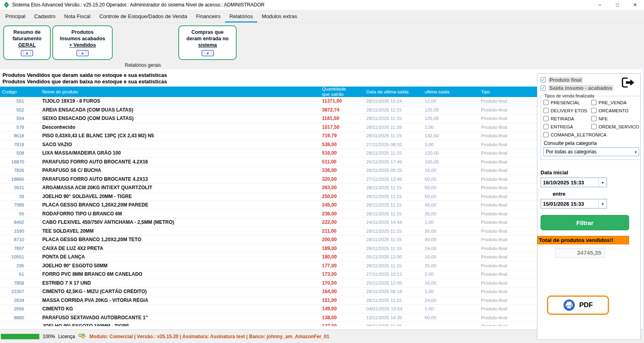 The width and height of the screenshot is (644, 343). Describe the element at coordinates (567, 134) in the screenshot. I see `checkbox-comanda-eletronica: COMANDA_ELETRONICA` at that location.